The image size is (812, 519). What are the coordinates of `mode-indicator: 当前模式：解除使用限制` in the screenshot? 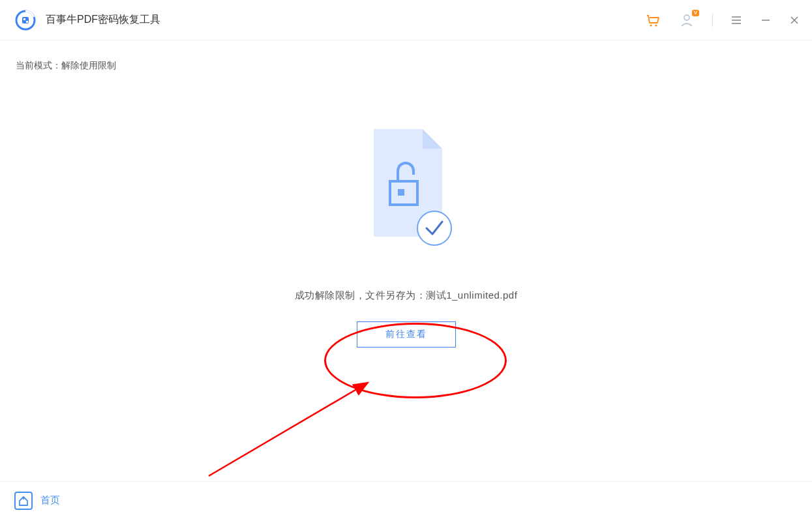 It's located at (406, 56).